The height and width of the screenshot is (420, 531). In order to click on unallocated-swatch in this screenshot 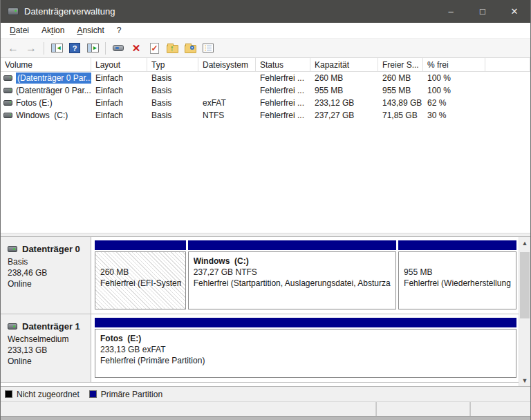, I will do `click(8, 394)`.